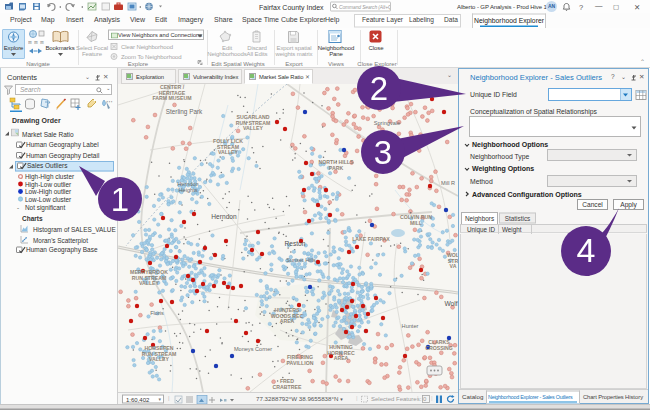  I want to click on svg-text: Hunter, so click(410, 326).